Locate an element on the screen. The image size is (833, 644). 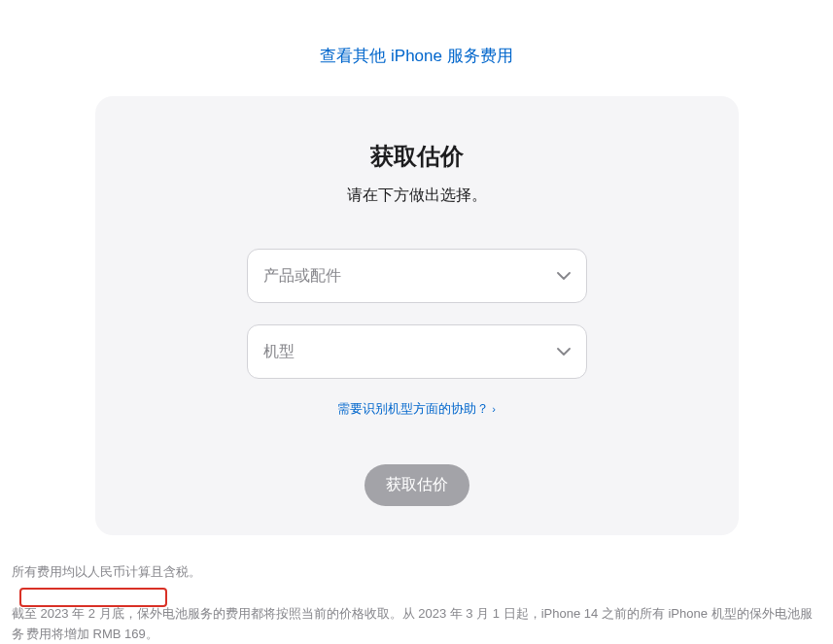
model-select: 机型 is located at coordinates (417, 352).